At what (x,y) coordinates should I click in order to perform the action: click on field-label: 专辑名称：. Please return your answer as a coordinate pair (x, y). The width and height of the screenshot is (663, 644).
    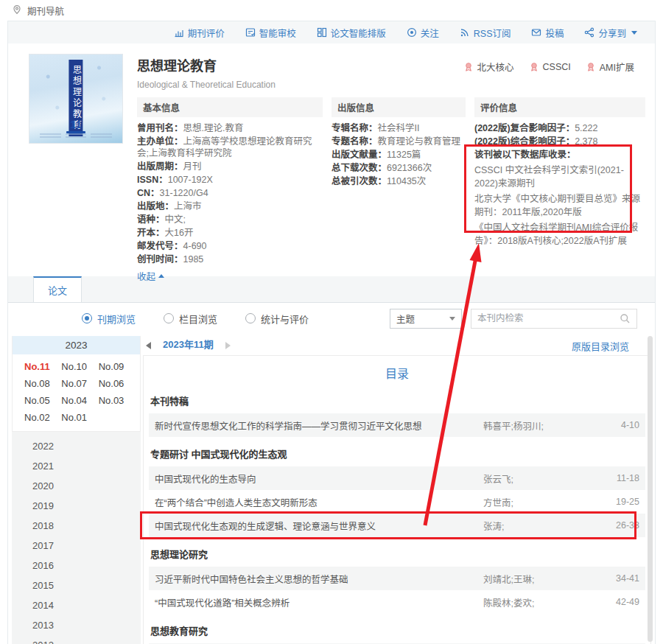
    Looking at the image, I should click on (355, 128).